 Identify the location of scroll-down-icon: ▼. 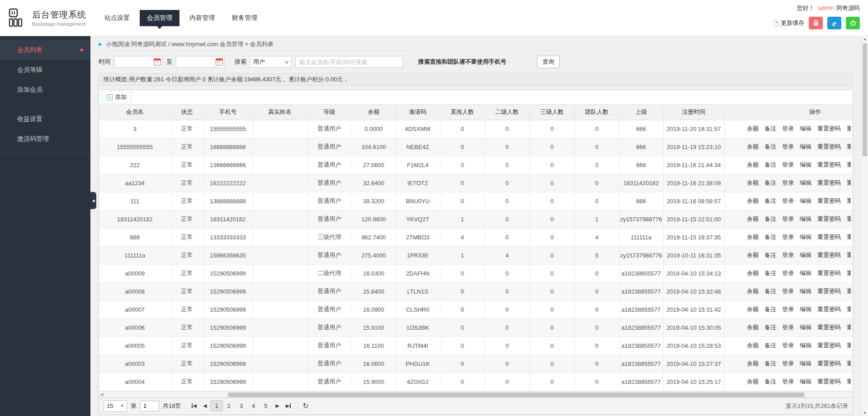
(865, 413).